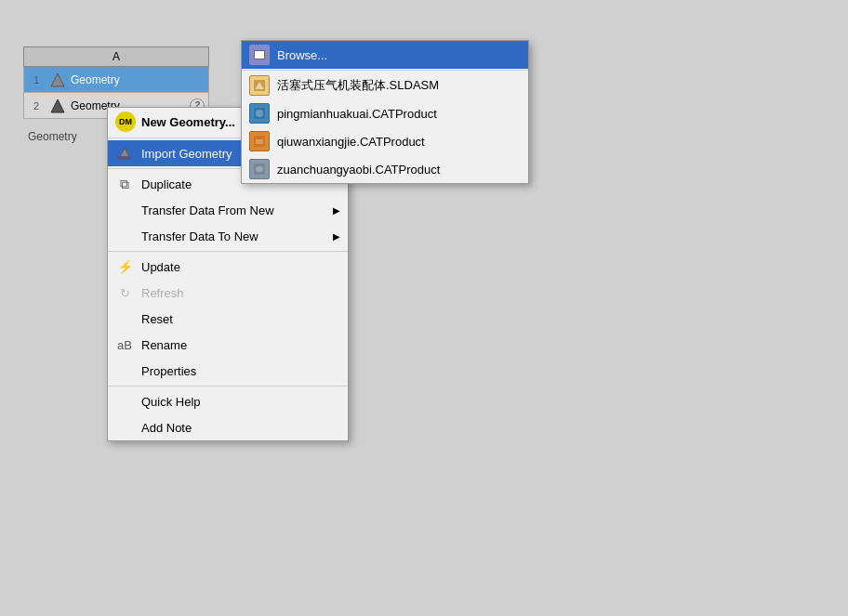 This screenshot has width=848, height=616. I want to click on browse-icon, so click(259, 55).